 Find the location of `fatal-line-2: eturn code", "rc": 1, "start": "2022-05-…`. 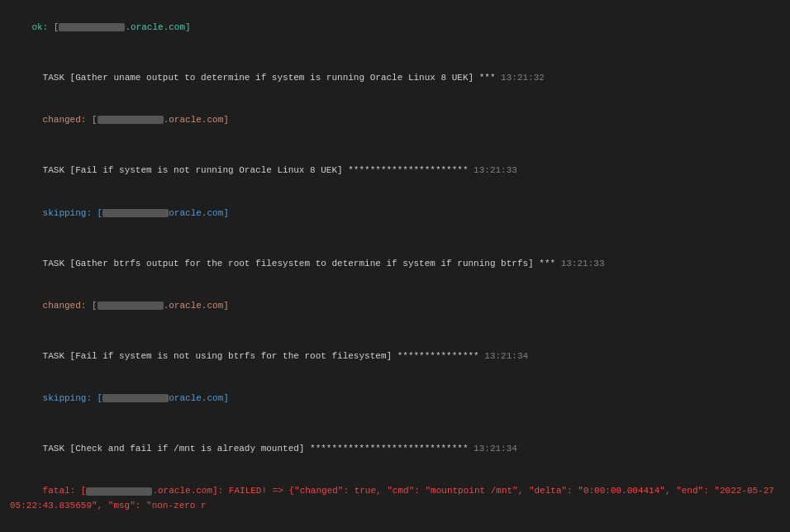

fatal-line-2: eturn code", "rc": 1, "start": "2022-05-… is located at coordinates (395, 530).